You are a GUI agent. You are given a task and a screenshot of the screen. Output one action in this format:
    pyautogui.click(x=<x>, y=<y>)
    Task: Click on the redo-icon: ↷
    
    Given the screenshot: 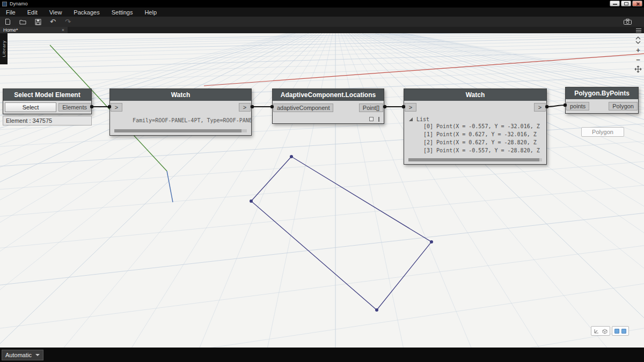 What is the action you would take?
    pyautogui.click(x=68, y=21)
    